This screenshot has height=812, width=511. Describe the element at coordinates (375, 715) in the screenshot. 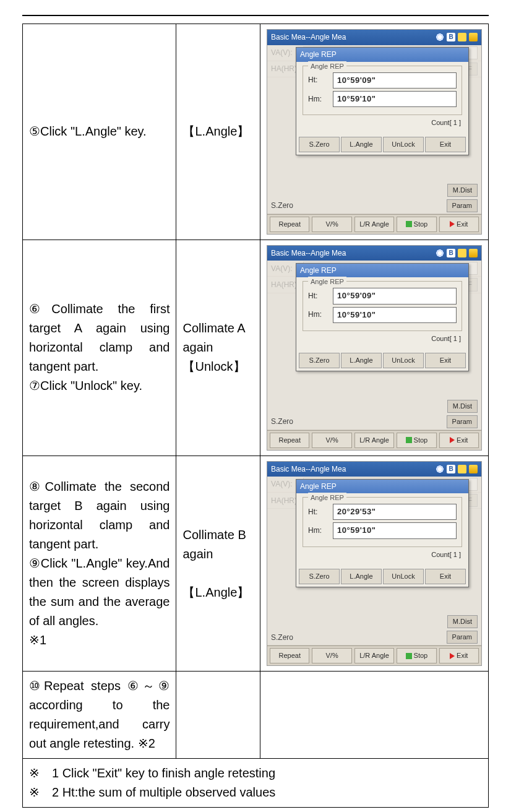

I see `screenshot-cell` at that location.